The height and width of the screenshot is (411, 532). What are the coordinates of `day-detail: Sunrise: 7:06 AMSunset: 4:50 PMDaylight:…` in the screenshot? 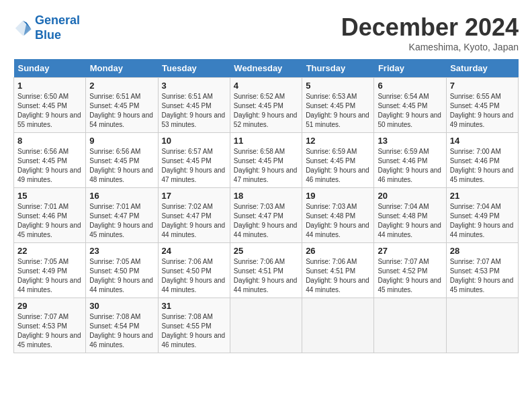 It's located at (194, 276).